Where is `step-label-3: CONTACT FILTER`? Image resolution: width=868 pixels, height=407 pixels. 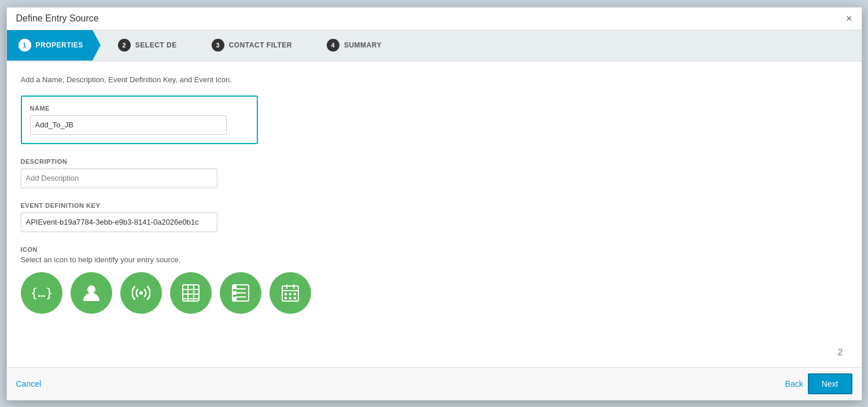
step-label-3: CONTACT FILTER is located at coordinates (260, 45).